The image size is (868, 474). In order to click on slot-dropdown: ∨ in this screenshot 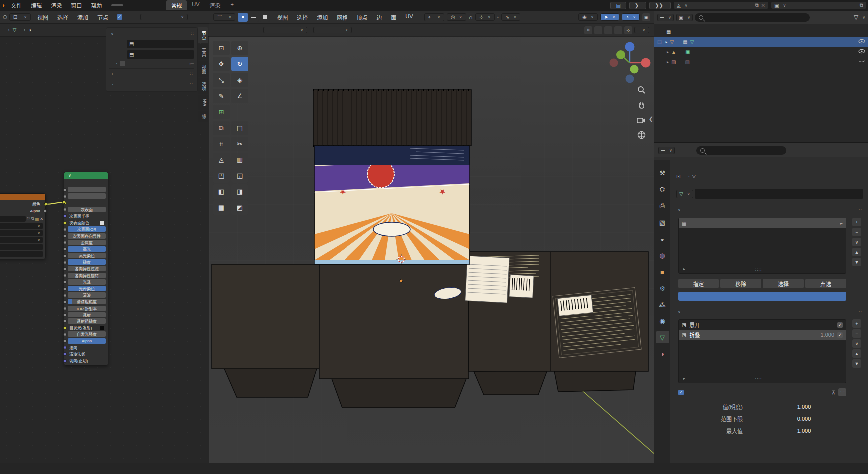, I will do `click(164, 17)`.